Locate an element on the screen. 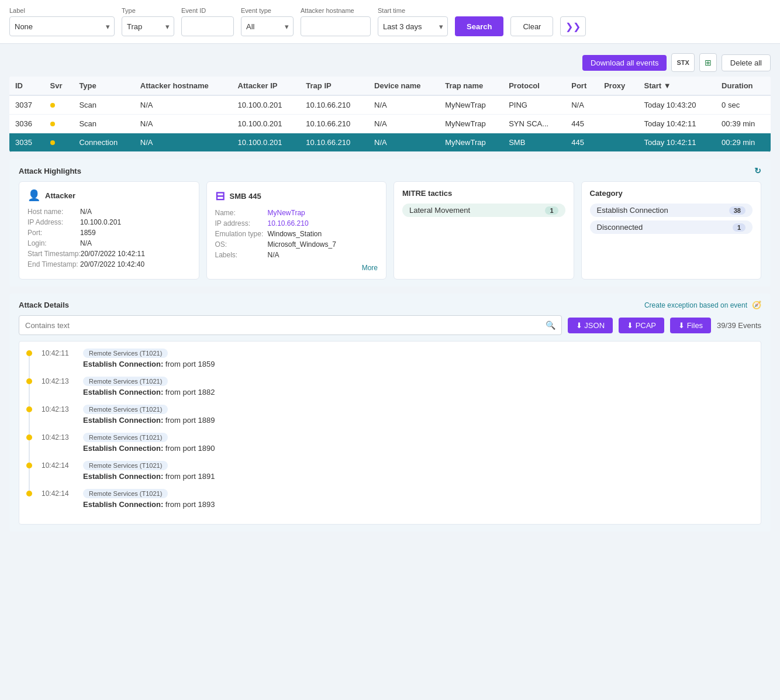  event-type-filter-group: Event type All is located at coordinates (267, 22).